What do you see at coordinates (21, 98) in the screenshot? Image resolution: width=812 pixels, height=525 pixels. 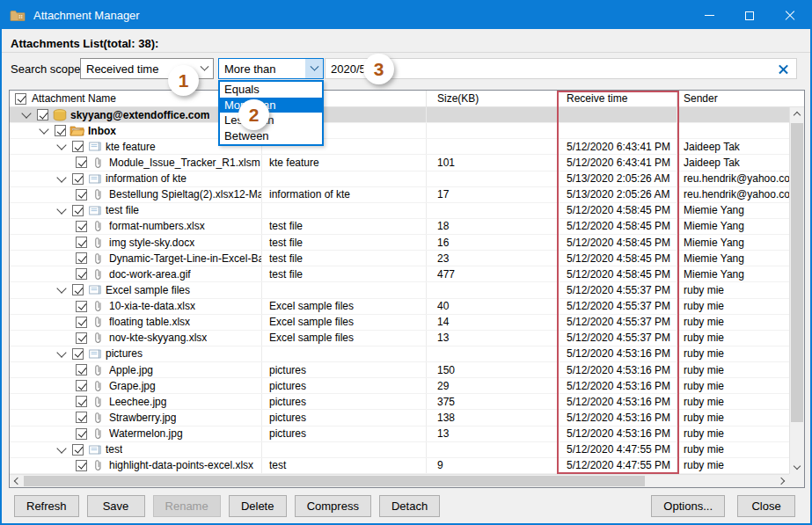 I see `select-all-checkbox` at bounding box center [21, 98].